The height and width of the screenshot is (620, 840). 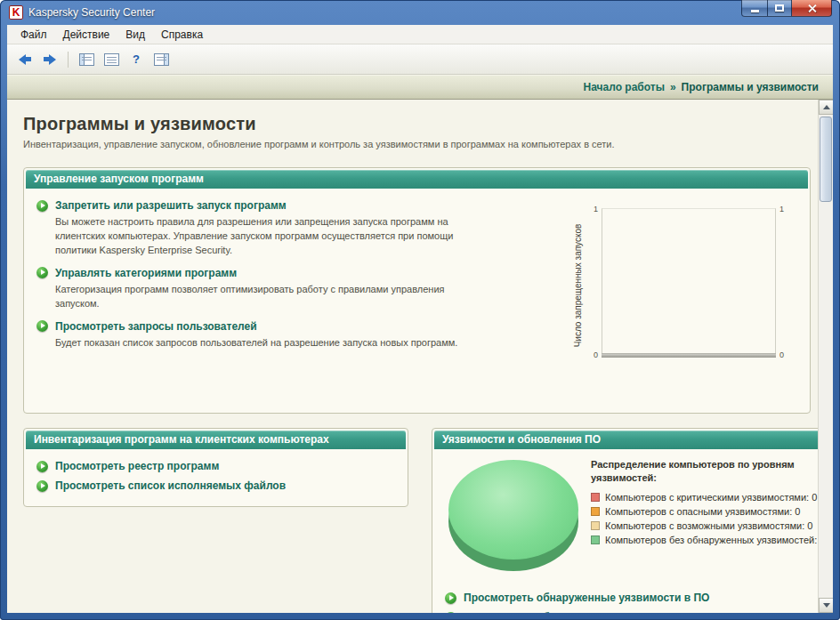 What do you see at coordinates (86, 60) in the screenshot?
I see `console-tree-button` at bounding box center [86, 60].